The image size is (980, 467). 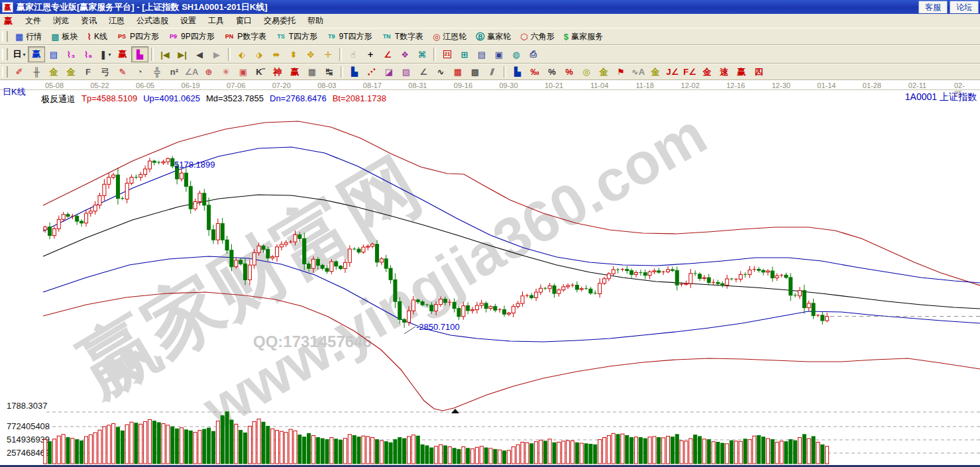 What do you see at coordinates (199, 54) in the screenshot?
I see `prev-bar-button: ◀` at bounding box center [199, 54].